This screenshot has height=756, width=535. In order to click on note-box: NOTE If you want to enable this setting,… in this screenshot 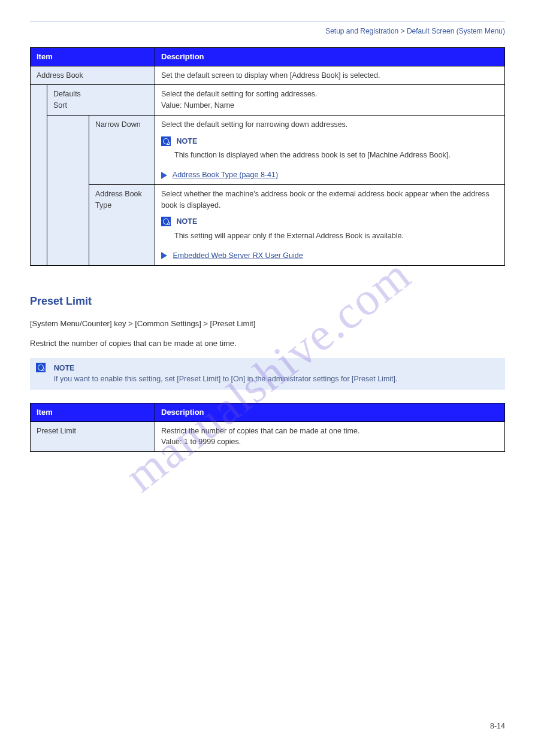, I will do `click(267, 374)`.